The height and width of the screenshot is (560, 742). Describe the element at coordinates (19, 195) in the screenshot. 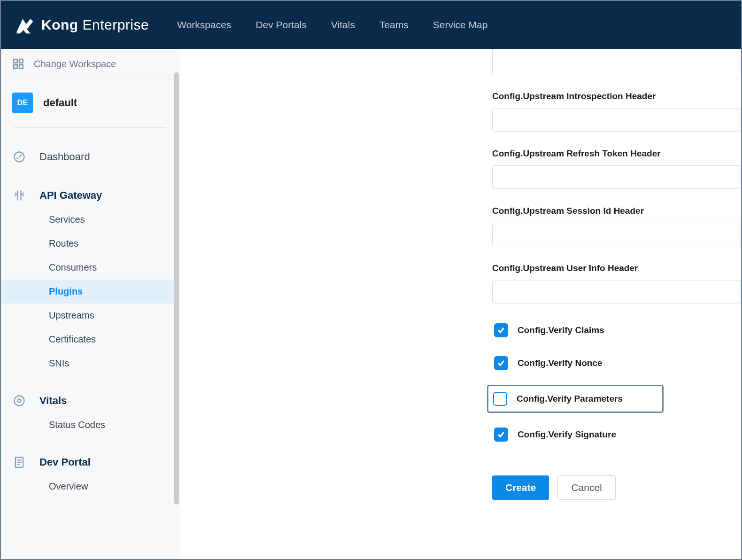

I see `api-gateway-icon` at that location.